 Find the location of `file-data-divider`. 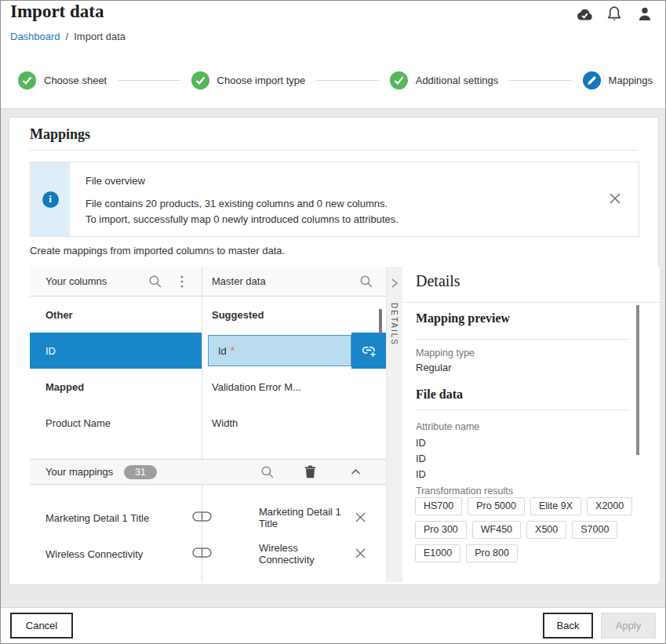

file-data-divider is located at coordinates (522, 409).